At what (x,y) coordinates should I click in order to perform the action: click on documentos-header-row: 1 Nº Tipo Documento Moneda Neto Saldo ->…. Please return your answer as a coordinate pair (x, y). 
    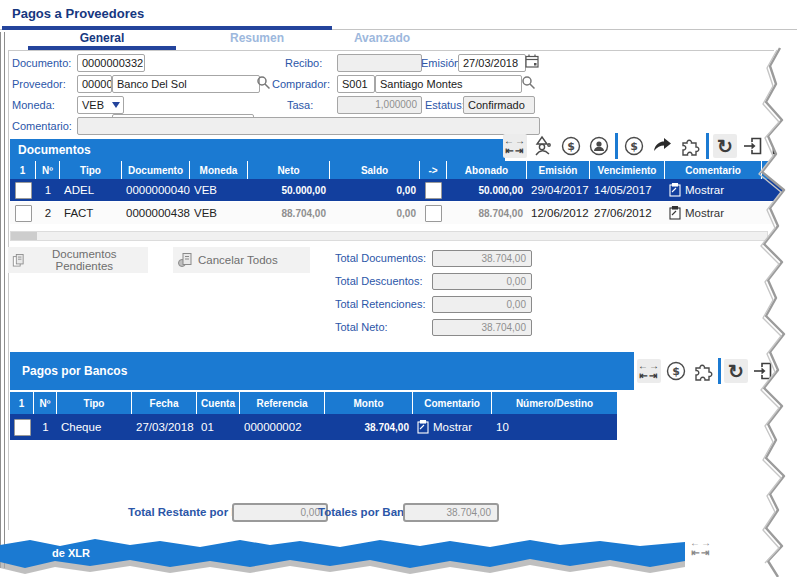
    Looking at the image, I should click on (406, 170).